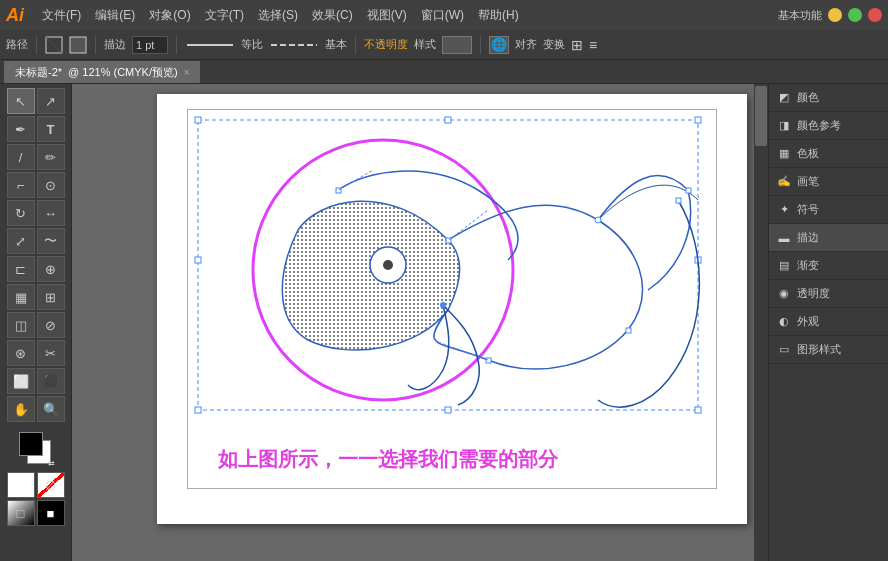 The width and height of the screenshot is (888, 561). What do you see at coordinates (115, 16) in the screenshot?
I see `menu-edit: 编辑(E)` at bounding box center [115, 16].